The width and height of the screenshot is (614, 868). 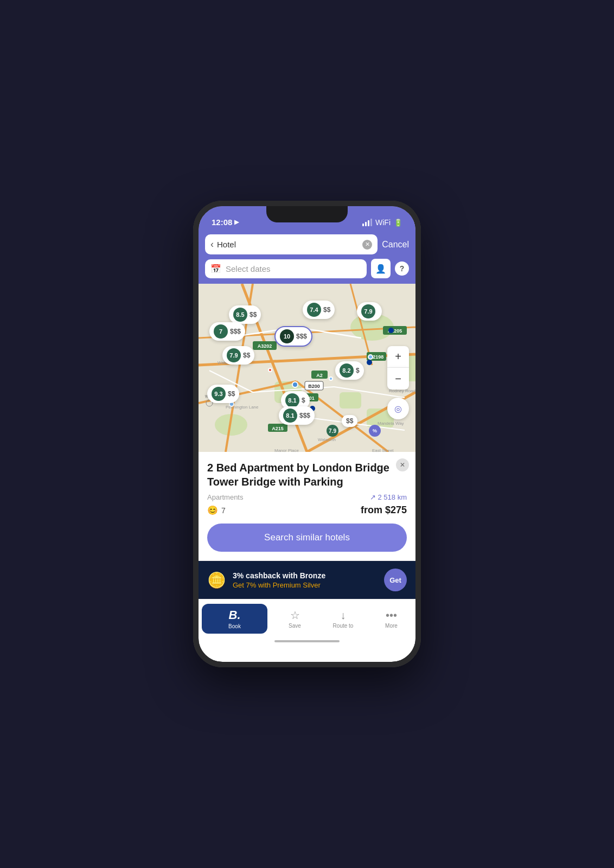 What do you see at coordinates (222, 222) in the screenshot?
I see `time-display: 12:08` at bounding box center [222, 222].